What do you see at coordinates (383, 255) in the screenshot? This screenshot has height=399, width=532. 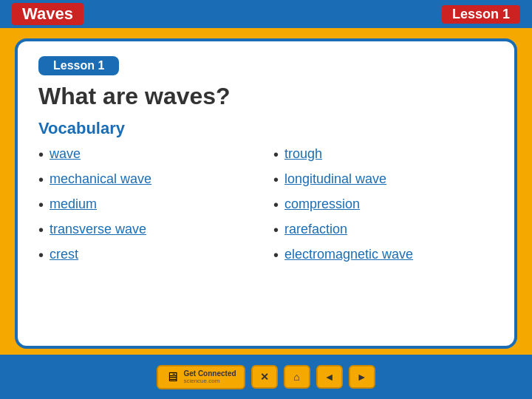 I see `list-item: electromagnetic wave` at bounding box center [383, 255].